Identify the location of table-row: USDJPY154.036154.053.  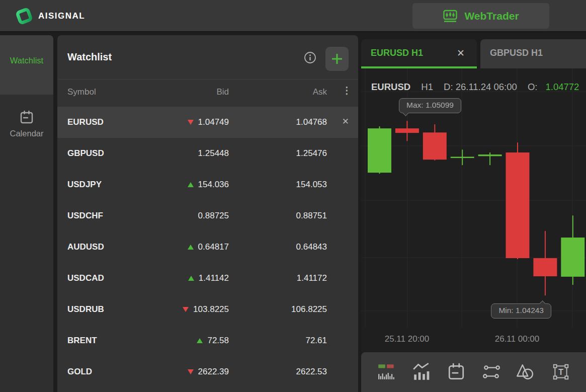
(208, 185).